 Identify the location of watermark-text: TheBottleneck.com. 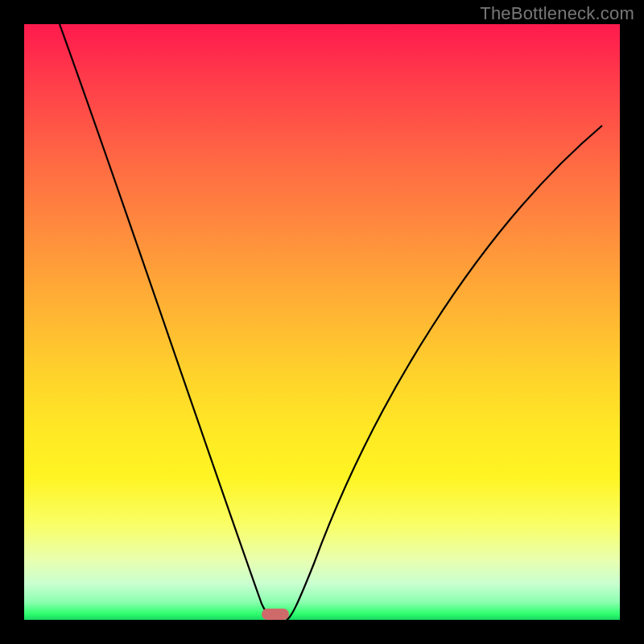
(557, 14).